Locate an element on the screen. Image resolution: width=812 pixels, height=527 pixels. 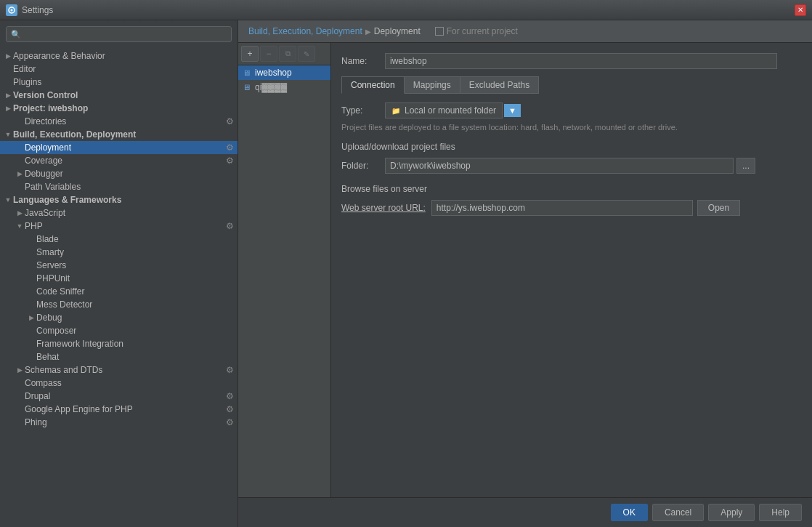
sidebar-item-appearance: ▶ Appearance & Behavior is located at coordinates (119, 56).